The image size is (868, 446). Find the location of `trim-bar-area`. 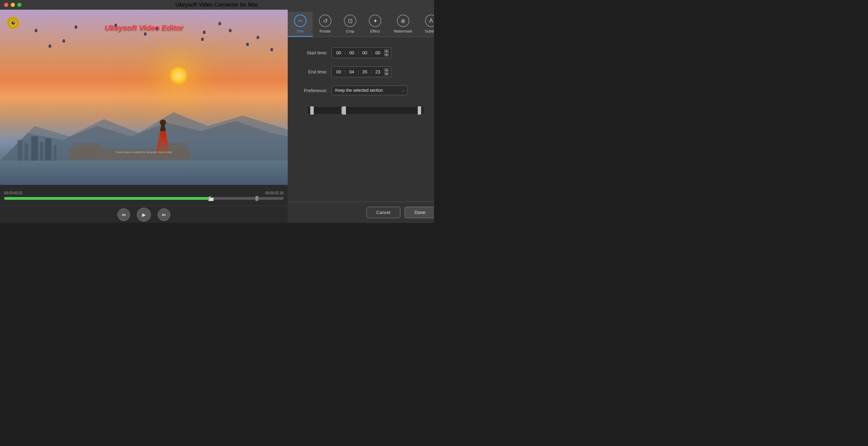

trim-bar-area is located at coordinates (365, 110).